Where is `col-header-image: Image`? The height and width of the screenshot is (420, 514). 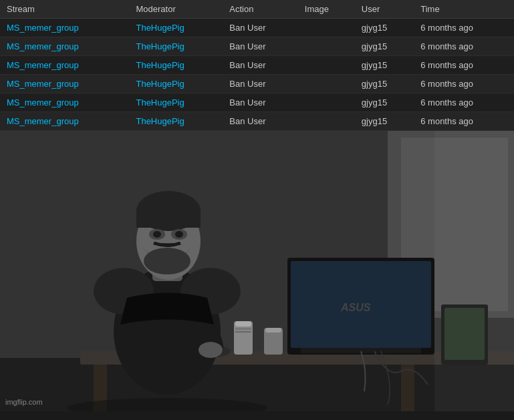 col-header-image: Image is located at coordinates (326, 9).